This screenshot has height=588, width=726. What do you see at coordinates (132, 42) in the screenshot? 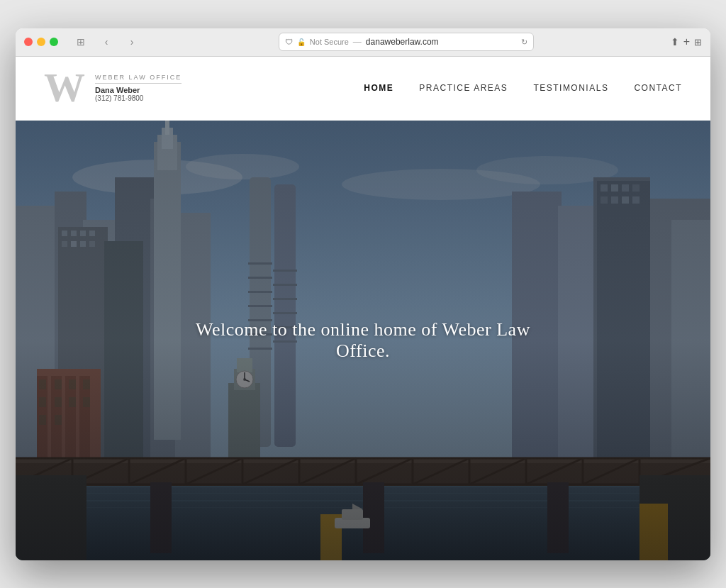
I see `forward-button: ›` at bounding box center [132, 42].